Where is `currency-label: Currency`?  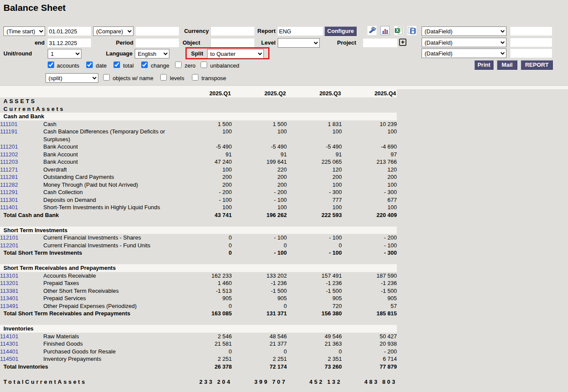 currency-label: Currency is located at coordinates (193, 31).